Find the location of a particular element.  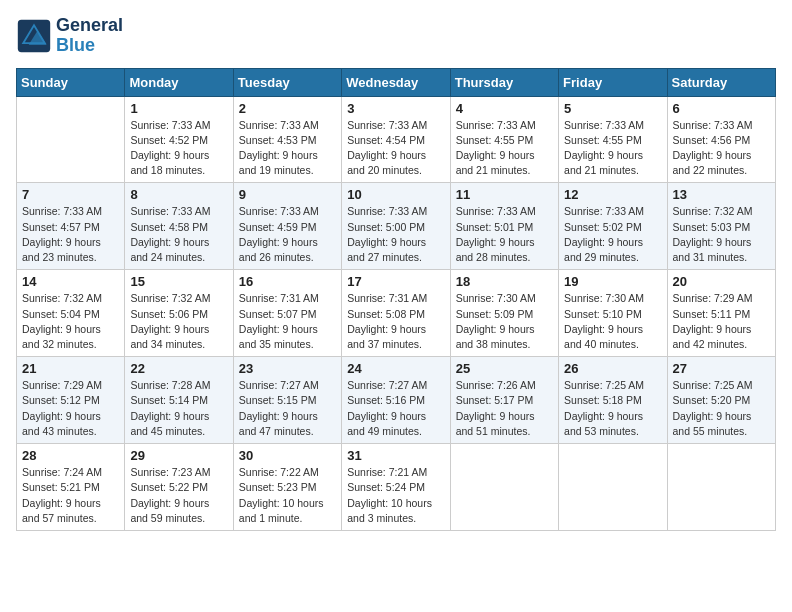

day-number: 27 is located at coordinates (722, 368).